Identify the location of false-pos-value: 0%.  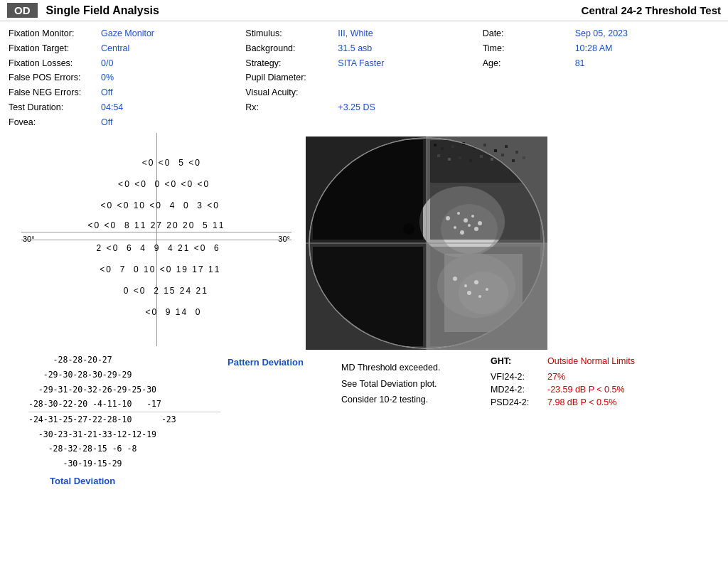
(107, 78).